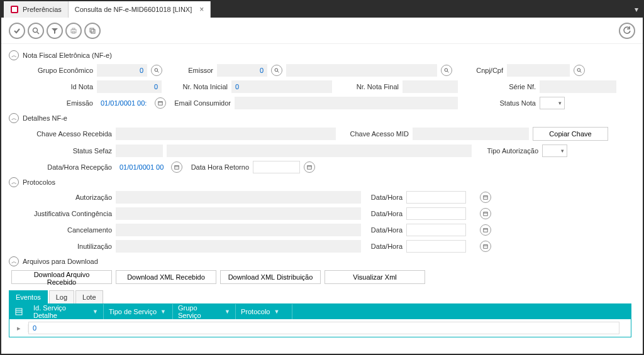  I want to click on close-icon: ×, so click(201, 9).